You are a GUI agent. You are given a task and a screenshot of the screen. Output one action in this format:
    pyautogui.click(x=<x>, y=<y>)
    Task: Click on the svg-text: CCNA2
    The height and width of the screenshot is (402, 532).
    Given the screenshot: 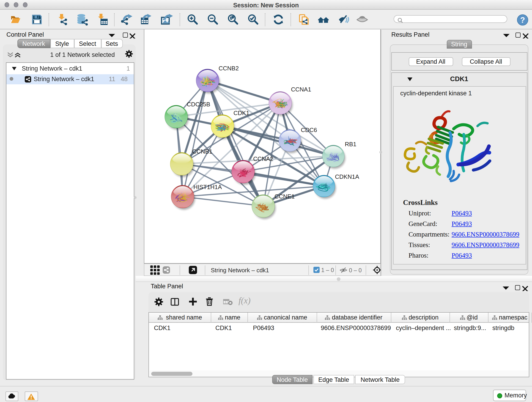 What is the action you would take?
    pyautogui.click(x=263, y=159)
    